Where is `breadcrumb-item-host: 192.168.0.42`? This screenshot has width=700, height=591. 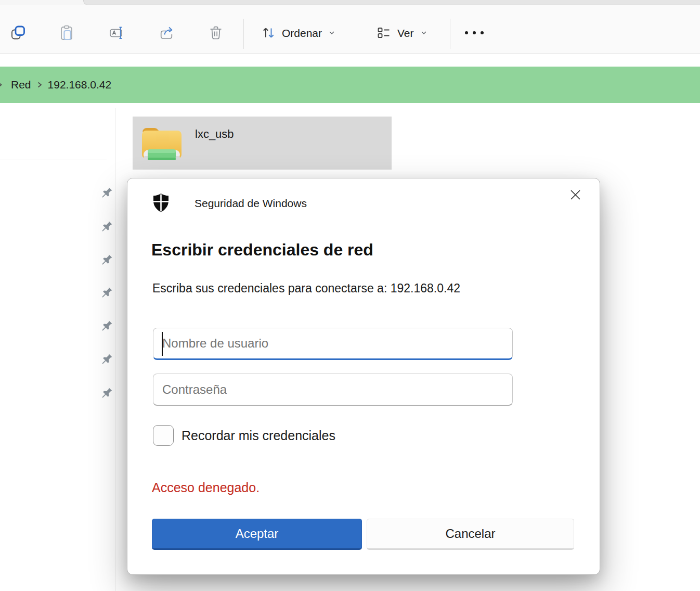 breadcrumb-item-host: 192.168.0.42 is located at coordinates (80, 85).